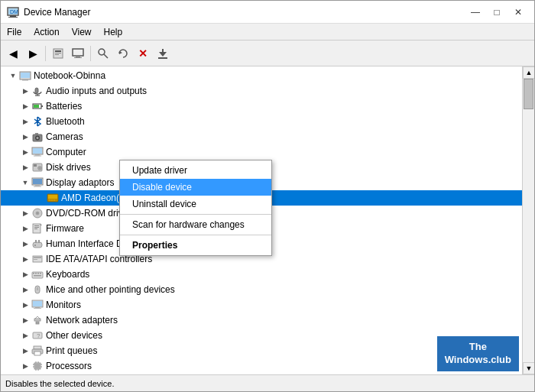 This screenshot has height=392, width=535. Describe the element at coordinates (74, 335) in the screenshot. I see `item-label: Other devices` at that location.